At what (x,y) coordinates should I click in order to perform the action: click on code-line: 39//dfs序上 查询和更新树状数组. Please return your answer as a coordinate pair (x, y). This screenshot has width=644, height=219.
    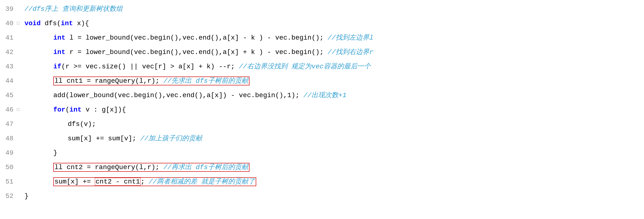
    Looking at the image, I should click on (322, 9).